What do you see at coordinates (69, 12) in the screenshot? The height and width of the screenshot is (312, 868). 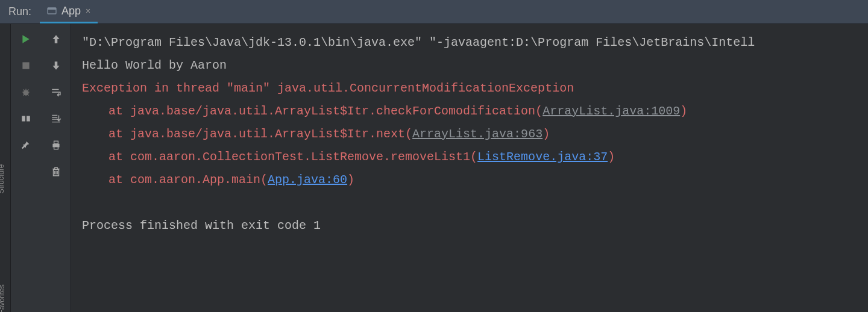 I see `run-tab-app: App ×` at bounding box center [69, 12].